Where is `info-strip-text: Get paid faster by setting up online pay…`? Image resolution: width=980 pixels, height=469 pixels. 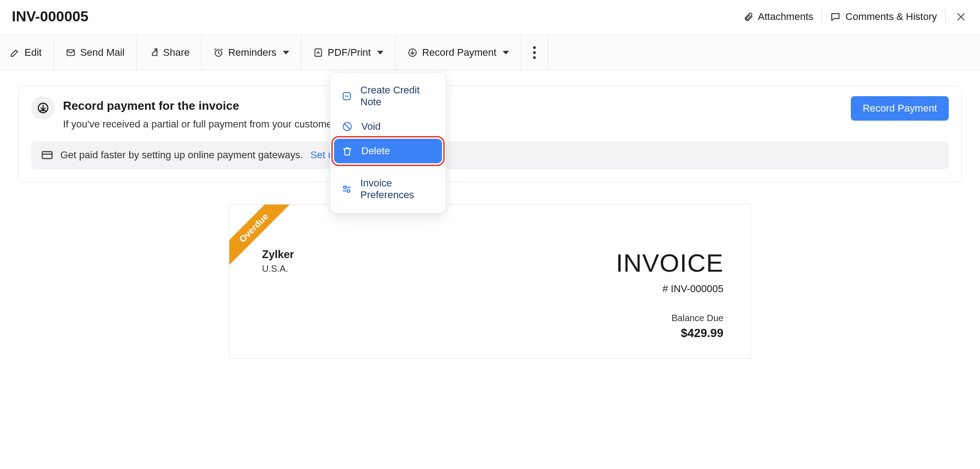
info-strip-text: Get paid faster by setting up online pay… is located at coordinates (182, 155).